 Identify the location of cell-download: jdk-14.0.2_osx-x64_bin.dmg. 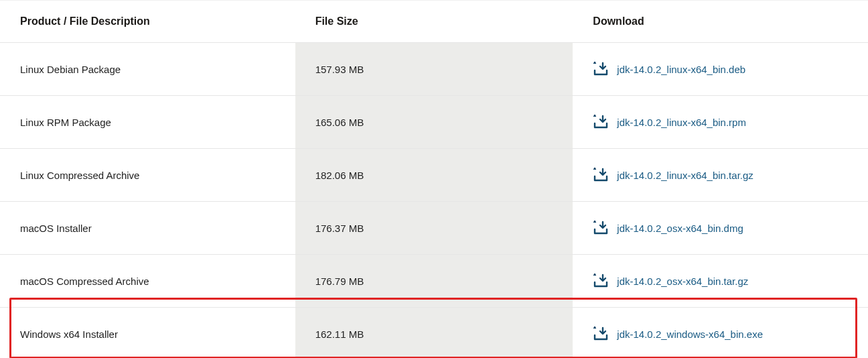
(721, 228).